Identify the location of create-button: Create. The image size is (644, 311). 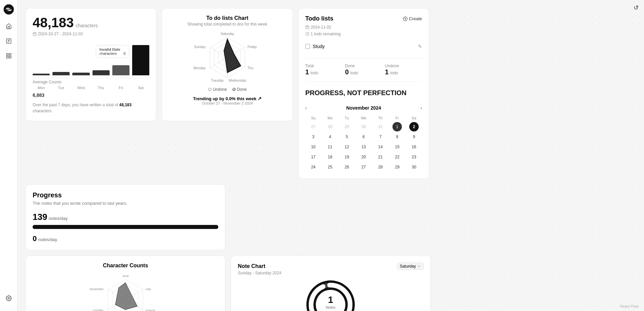
(412, 19).